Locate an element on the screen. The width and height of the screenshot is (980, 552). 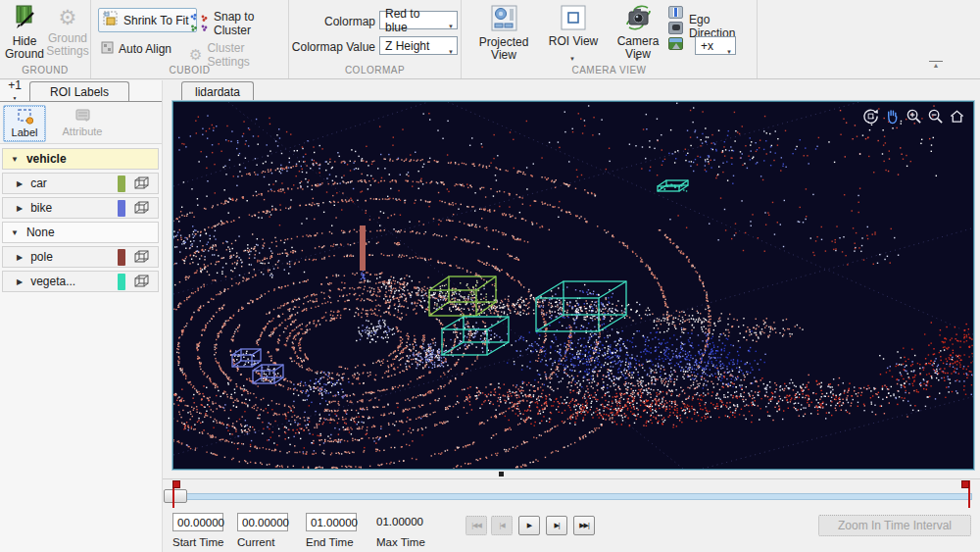
label-item-vegetation: ▶ vegeta... is located at coordinates (80, 281).